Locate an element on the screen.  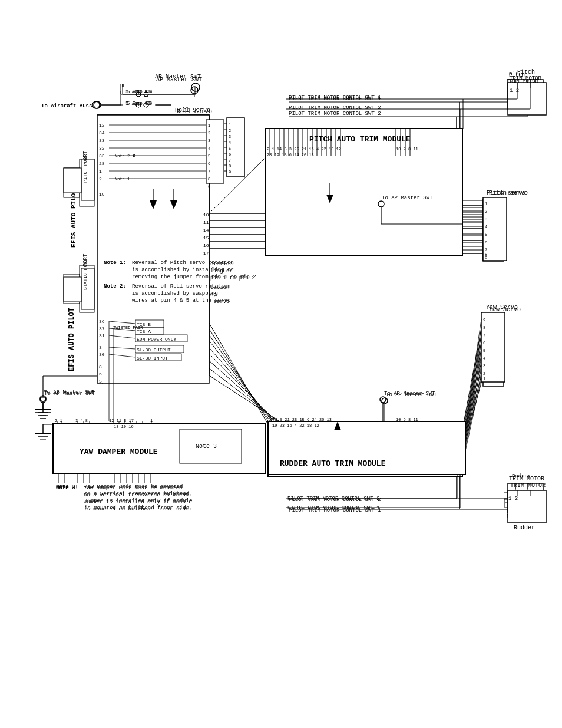
svg-text: 19 23 16 4 22 18 12 is located at coordinates (296, 426).